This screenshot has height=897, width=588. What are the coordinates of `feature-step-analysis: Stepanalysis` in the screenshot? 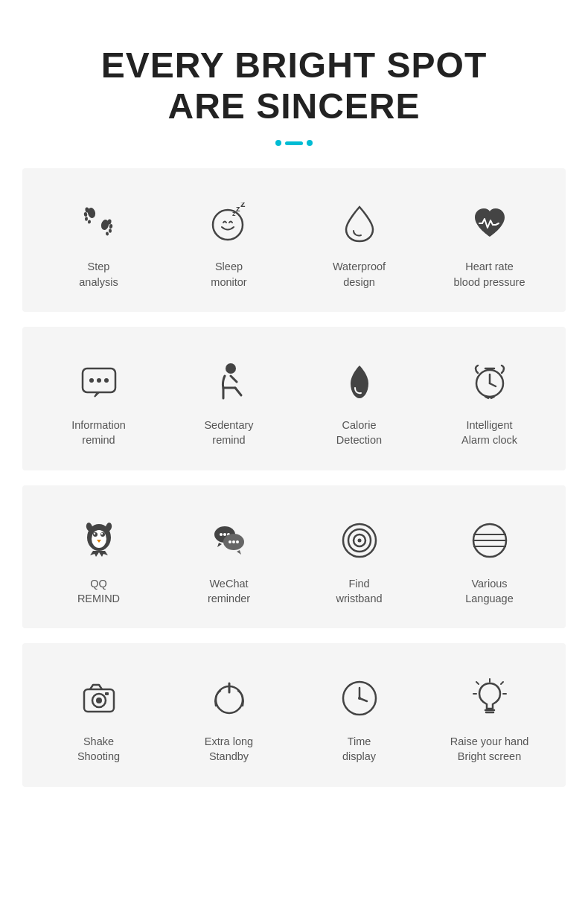 It's located at (98, 244).